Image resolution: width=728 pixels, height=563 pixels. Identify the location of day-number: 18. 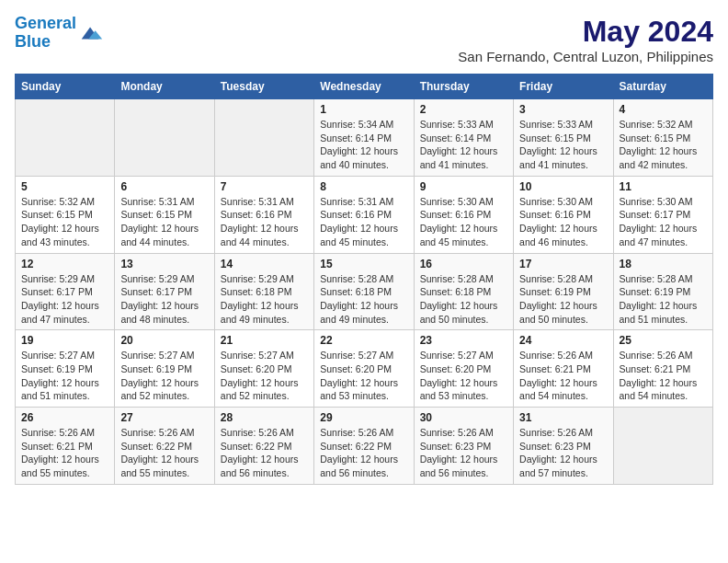
(664, 264).